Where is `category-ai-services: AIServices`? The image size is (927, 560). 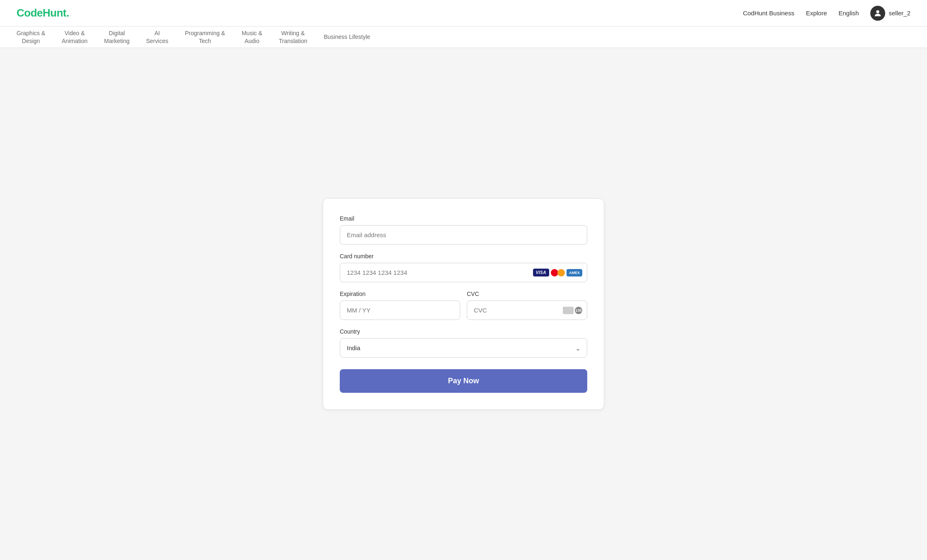
category-ai-services: AIServices is located at coordinates (157, 37).